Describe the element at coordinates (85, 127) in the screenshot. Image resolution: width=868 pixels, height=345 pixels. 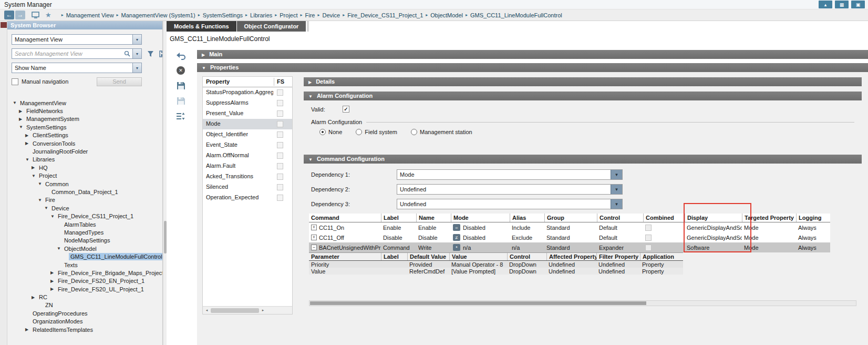
I see `tree-item: ▼SystemSettings` at that location.